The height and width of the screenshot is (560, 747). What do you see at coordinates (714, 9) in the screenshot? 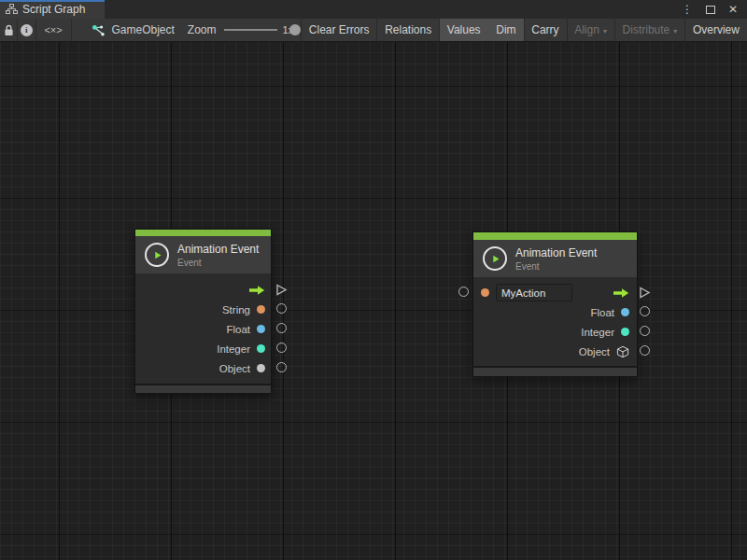
I see `window-controls: ⋮ ✕` at bounding box center [714, 9].